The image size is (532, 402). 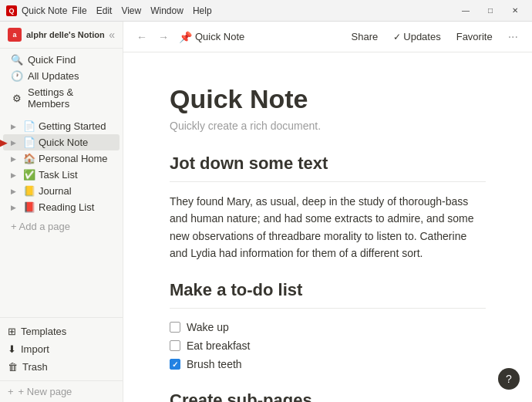 I want to click on sidebar-item-journal: ▶ 📒 Journal, so click(x=62, y=191).